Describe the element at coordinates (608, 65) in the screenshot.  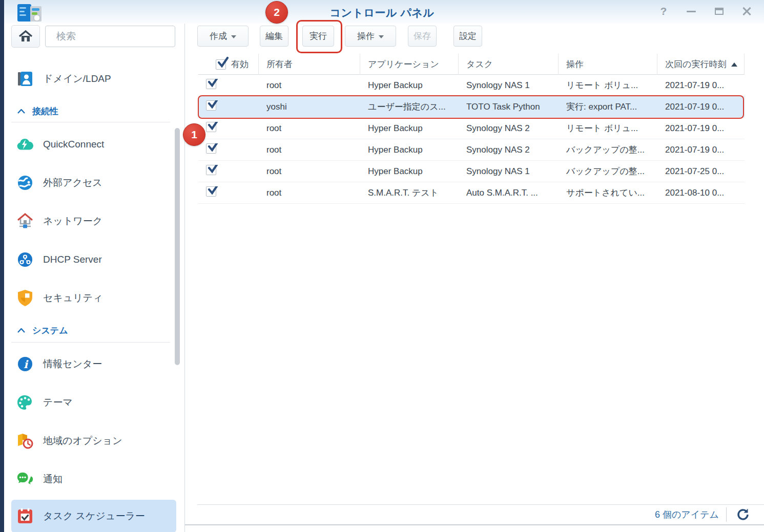
I see `column-header-action: 操作` at that location.